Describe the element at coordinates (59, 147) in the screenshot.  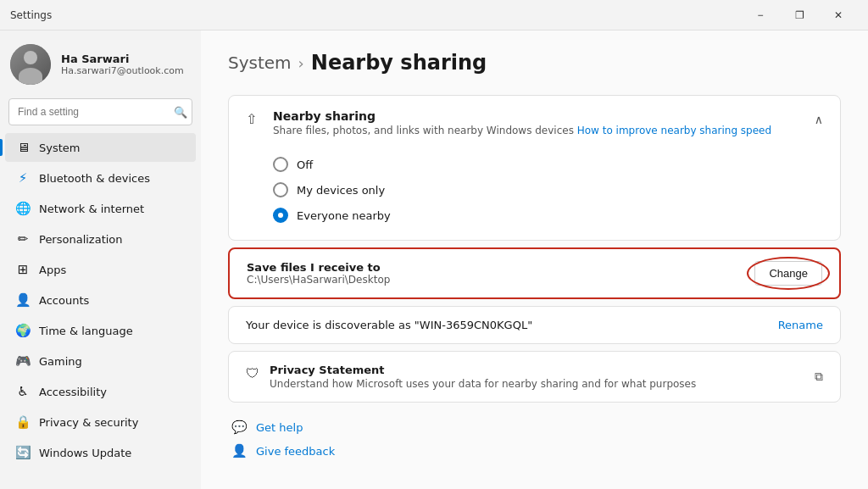
I see `sidebar-item-label: System` at that location.